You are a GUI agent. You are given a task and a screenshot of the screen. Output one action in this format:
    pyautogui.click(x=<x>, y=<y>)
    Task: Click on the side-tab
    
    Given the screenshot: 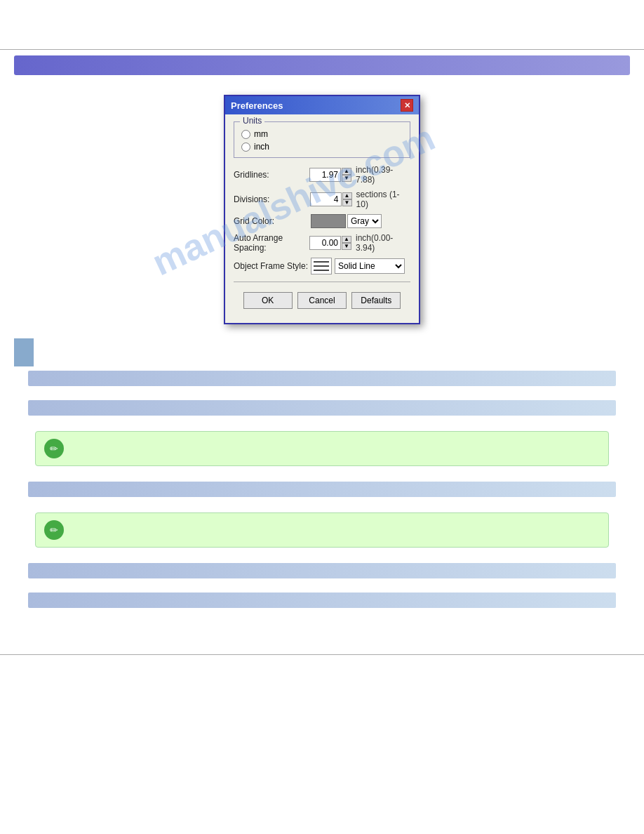 What is the action you would take?
    pyautogui.click(x=24, y=352)
    